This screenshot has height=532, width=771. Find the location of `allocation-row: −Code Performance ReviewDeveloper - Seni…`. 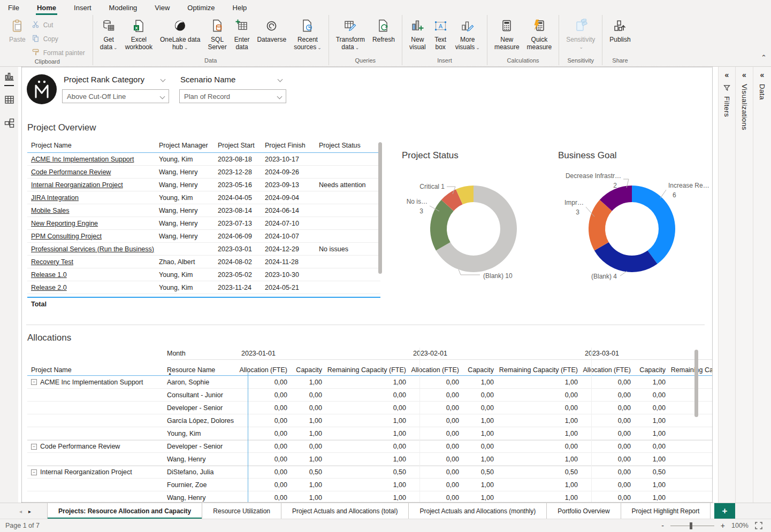

allocation-row: −Code Performance ReviewDeveloper - Seni… is located at coordinates (370, 446).